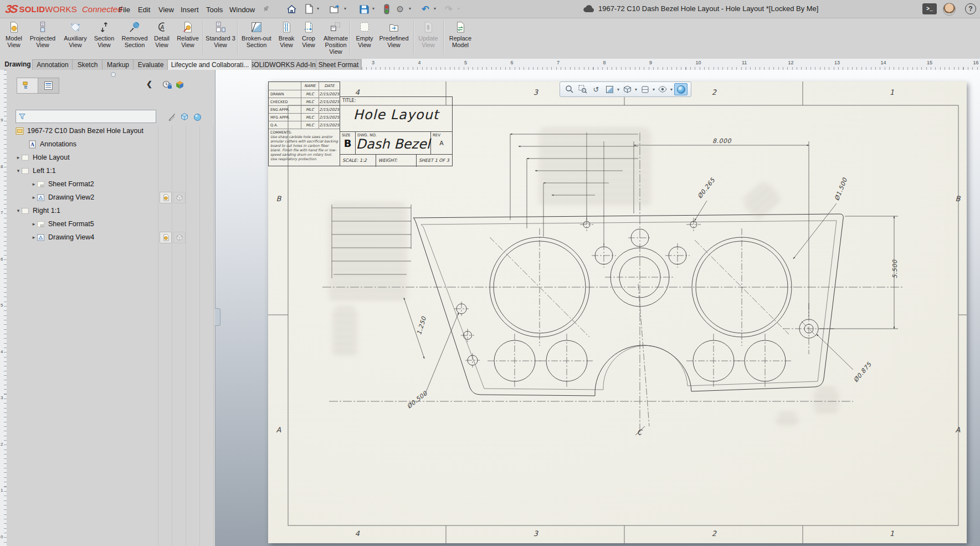  What do you see at coordinates (654, 90) in the screenshot?
I see `display-style-dropdown: ▾` at bounding box center [654, 90].